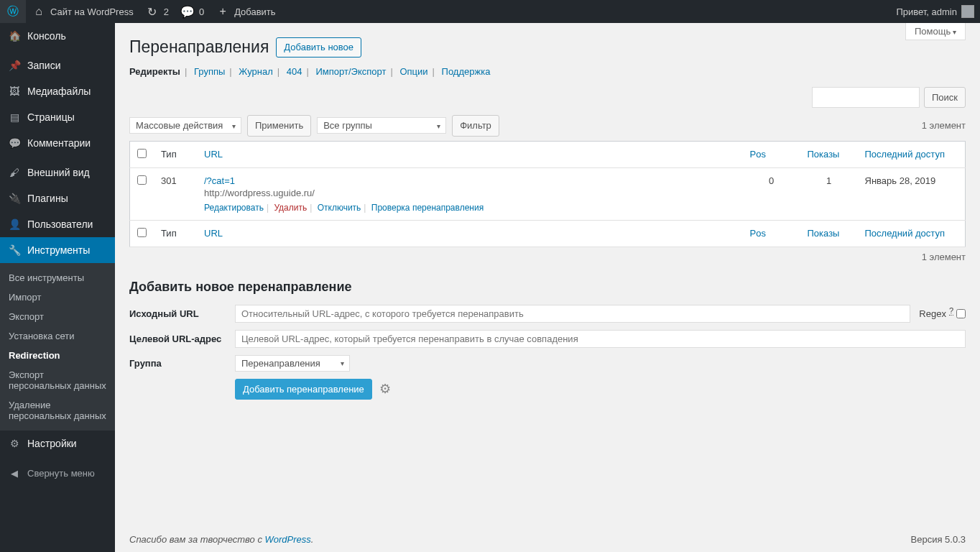 The image size is (980, 552). Describe the element at coordinates (256, 72) in the screenshot. I see `tab-log: Журнал` at that location.